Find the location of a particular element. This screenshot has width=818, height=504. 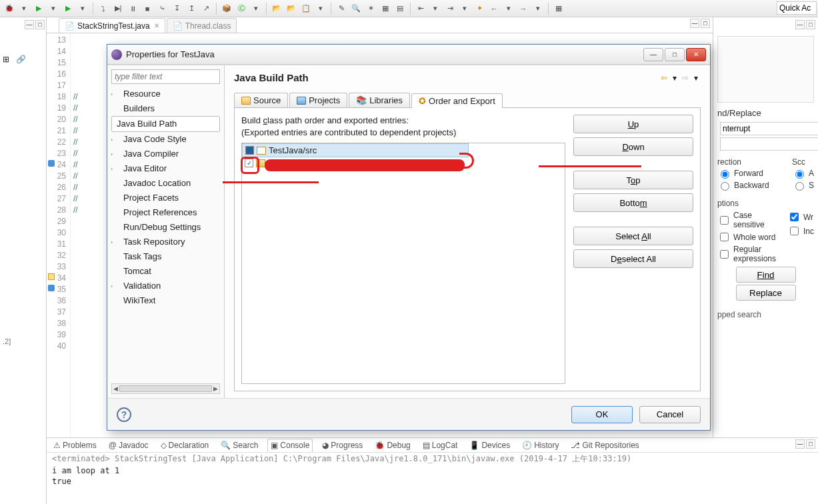

case-sensitive-check: Case sensitive is located at coordinates (751, 220).